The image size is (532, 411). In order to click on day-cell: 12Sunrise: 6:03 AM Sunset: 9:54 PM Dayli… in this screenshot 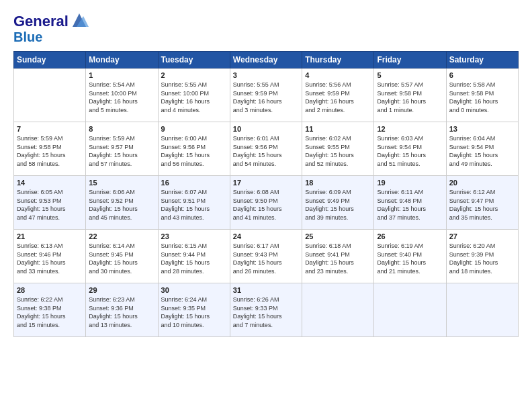, I will do `click(410, 149)`.